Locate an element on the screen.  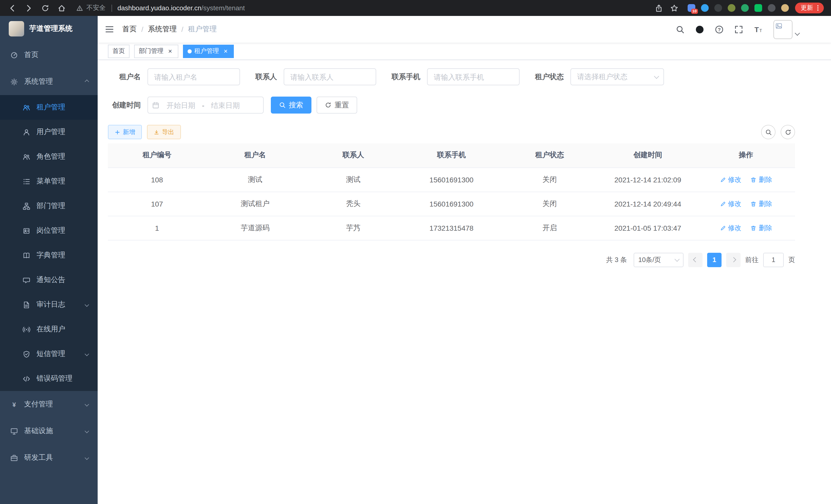
contact-cell: 测试 is located at coordinates (353, 179).